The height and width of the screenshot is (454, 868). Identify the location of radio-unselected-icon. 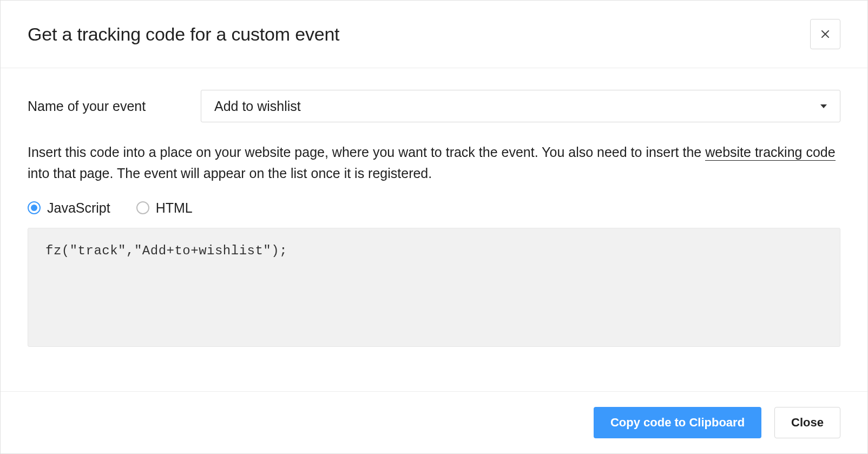
(143, 208).